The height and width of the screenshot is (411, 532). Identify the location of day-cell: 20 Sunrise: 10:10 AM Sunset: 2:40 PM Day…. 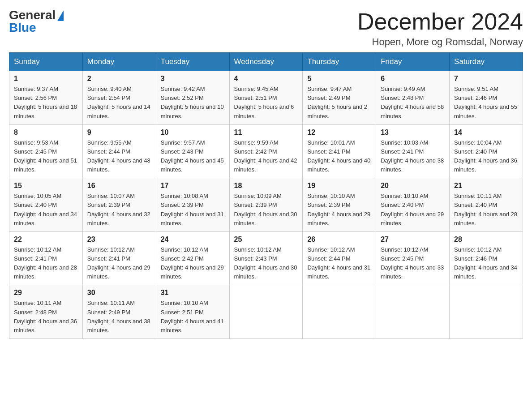
(413, 205).